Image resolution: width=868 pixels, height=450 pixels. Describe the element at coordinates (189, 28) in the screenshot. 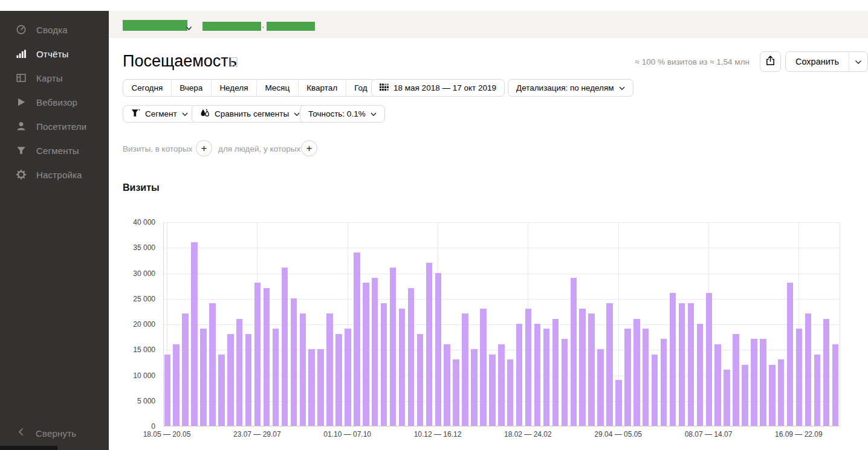

I see `chevron-down-icon` at that location.